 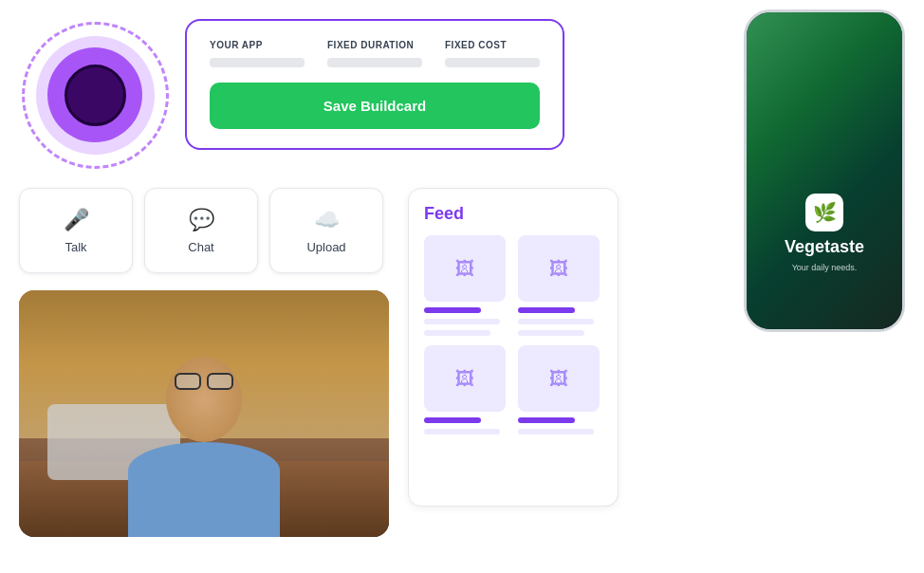 What do you see at coordinates (95, 95) in the screenshot?
I see `circle-outer` at bounding box center [95, 95].